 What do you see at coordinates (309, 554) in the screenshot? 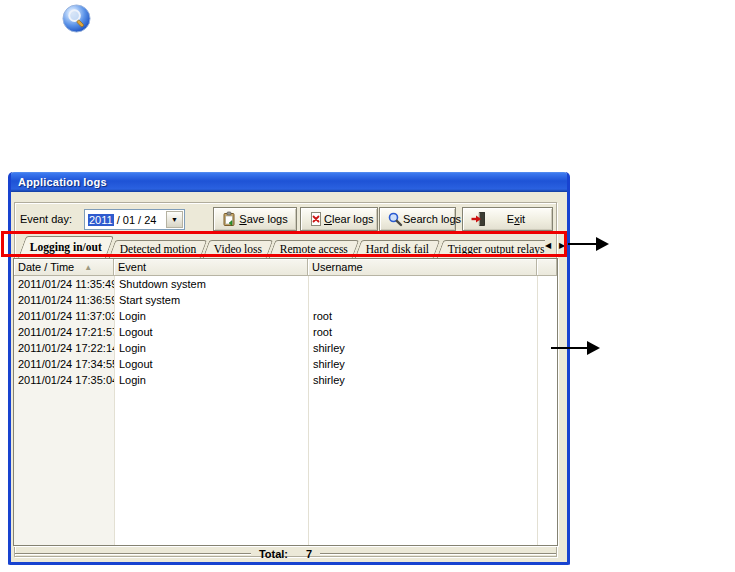
I see `total-value: 7` at bounding box center [309, 554].